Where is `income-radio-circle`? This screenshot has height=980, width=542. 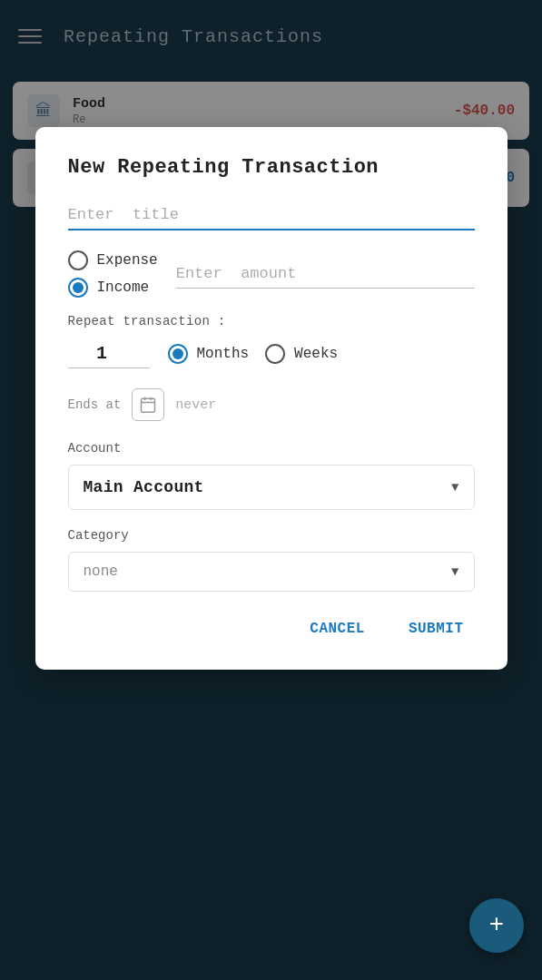 income-radio-circle is located at coordinates (78, 288).